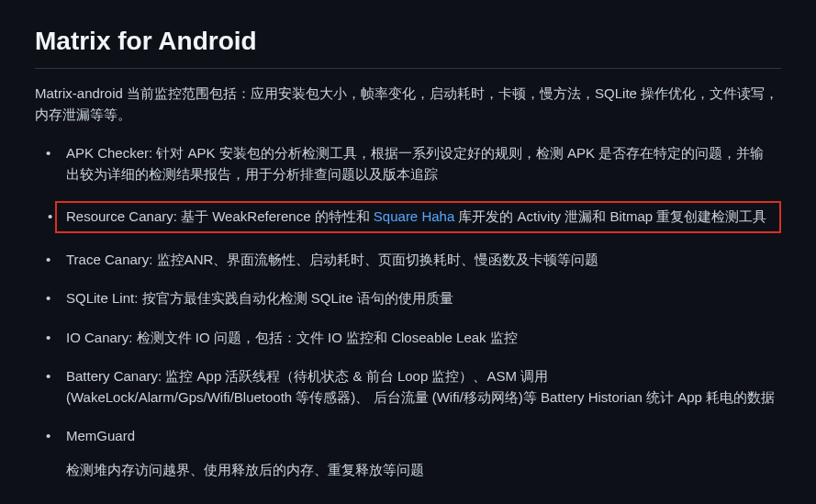 The image size is (816, 504). I want to click on item-text-suffix: 库开发的 Activity 泄漏和 Bitmap 重复创建检测工具, so click(610, 217).